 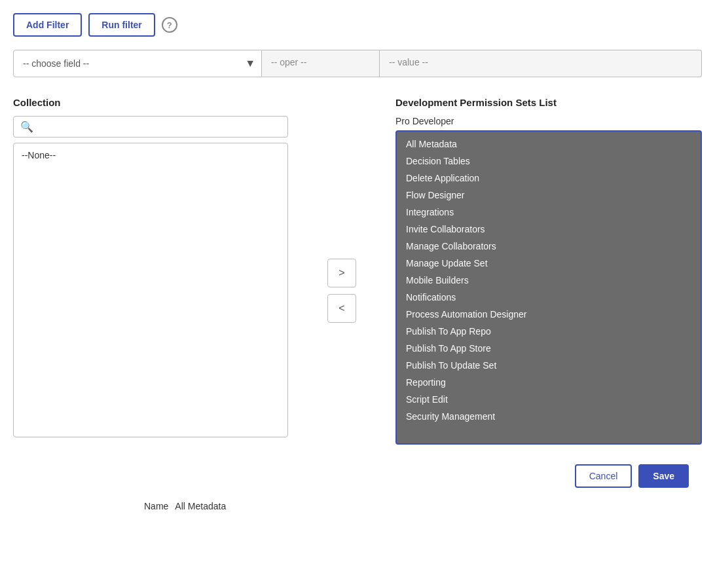 I want to click on permission-item: Process Automation Designer, so click(x=549, y=314).